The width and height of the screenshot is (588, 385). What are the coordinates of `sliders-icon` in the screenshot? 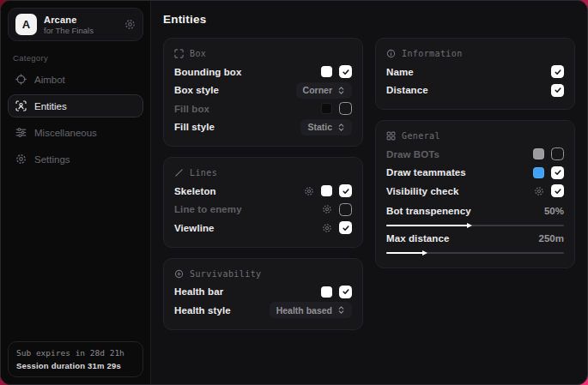 It's located at (21, 132).